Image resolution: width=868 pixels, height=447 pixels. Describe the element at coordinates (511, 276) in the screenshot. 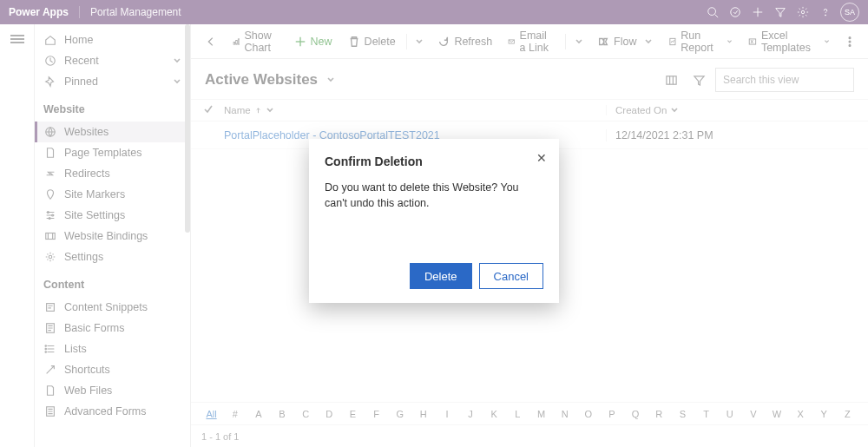

I see `dialog-cancel-button: Cancel` at that location.